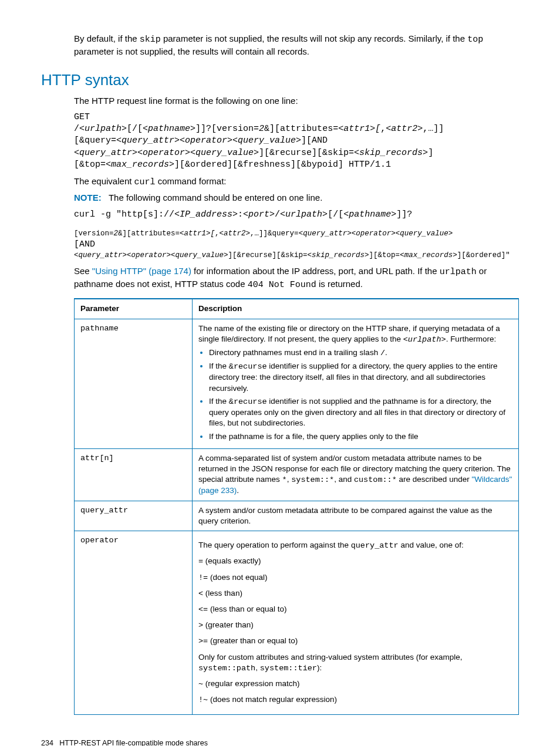 This screenshot has width=560, height=746. What do you see at coordinates (296, 215) in the screenshot?
I see `curl-block-1: curl -g "http[s]://<IP_address>:<port>/<…` at bounding box center [296, 215].